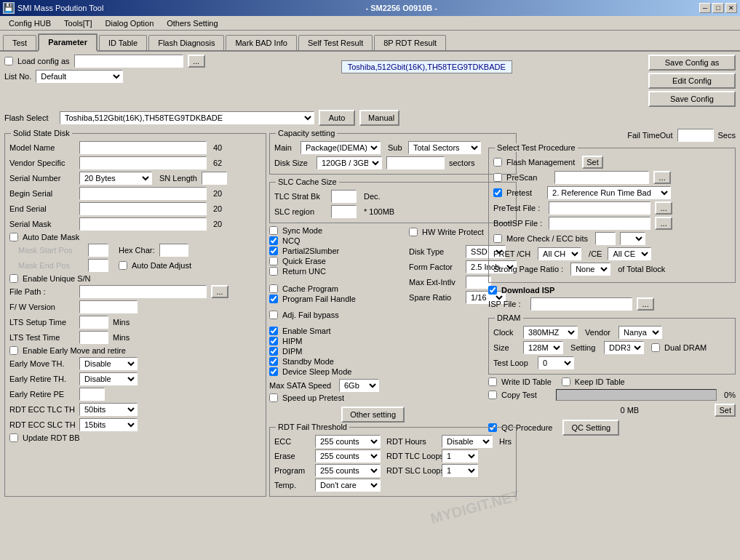  What do you see at coordinates (656, 348) in the screenshot?
I see `dual-dram-checkbox` at bounding box center [656, 348].